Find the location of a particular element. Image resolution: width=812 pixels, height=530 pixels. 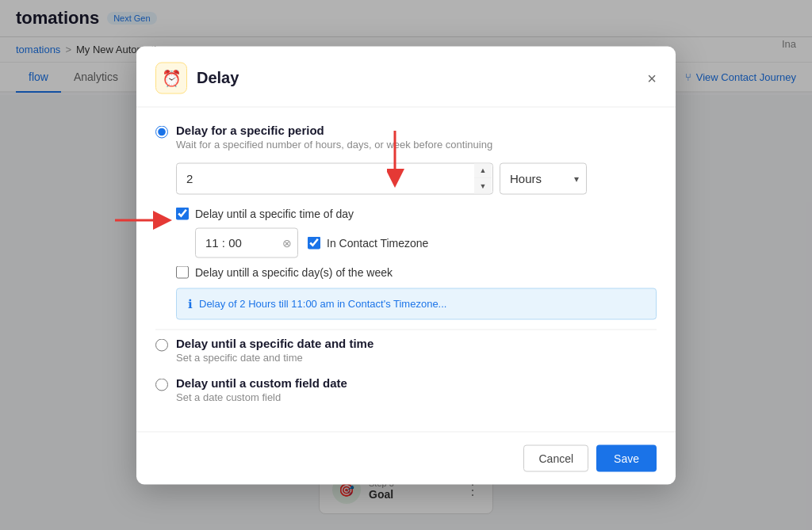

dialog-title: Delay is located at coordinates (417, 78).